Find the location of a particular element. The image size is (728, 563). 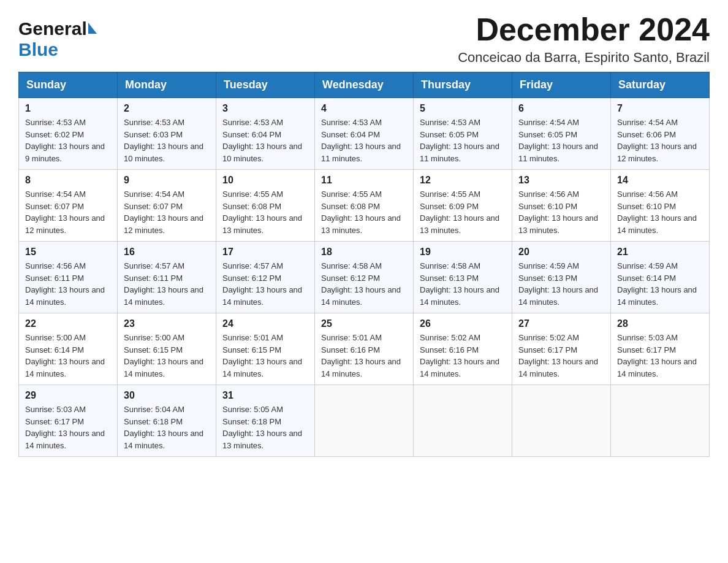

day-number: 15 is located at coordinates (68, 252).